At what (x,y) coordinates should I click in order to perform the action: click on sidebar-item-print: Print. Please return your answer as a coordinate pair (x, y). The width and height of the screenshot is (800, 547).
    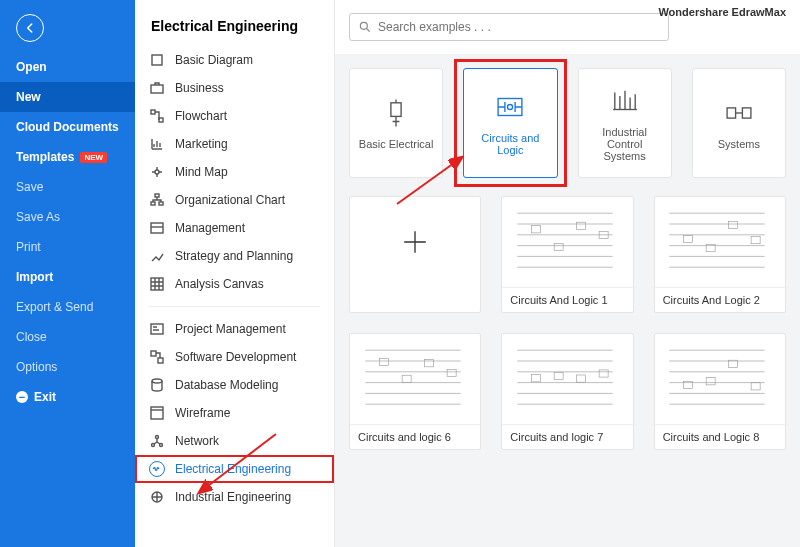
    Looking at the image, I should click on (68, 247).